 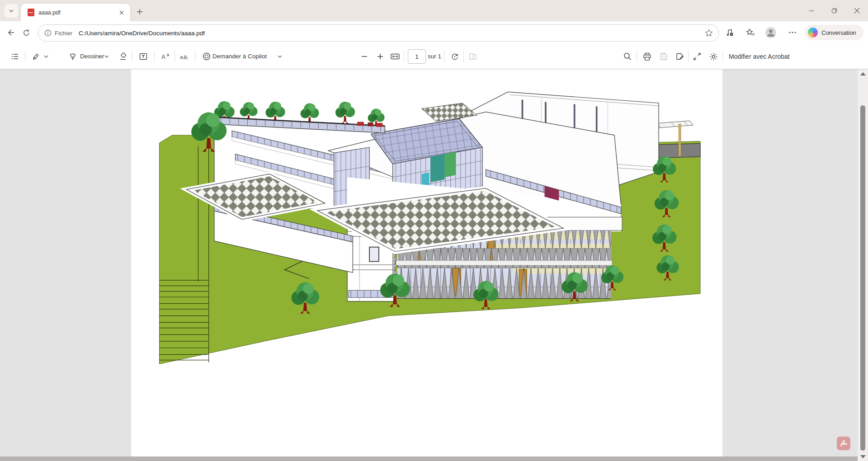 What do you see at coordinates (473, 56) in the screenshot?
I see `page-view-button-disabled` at bounding box center [473, 56].